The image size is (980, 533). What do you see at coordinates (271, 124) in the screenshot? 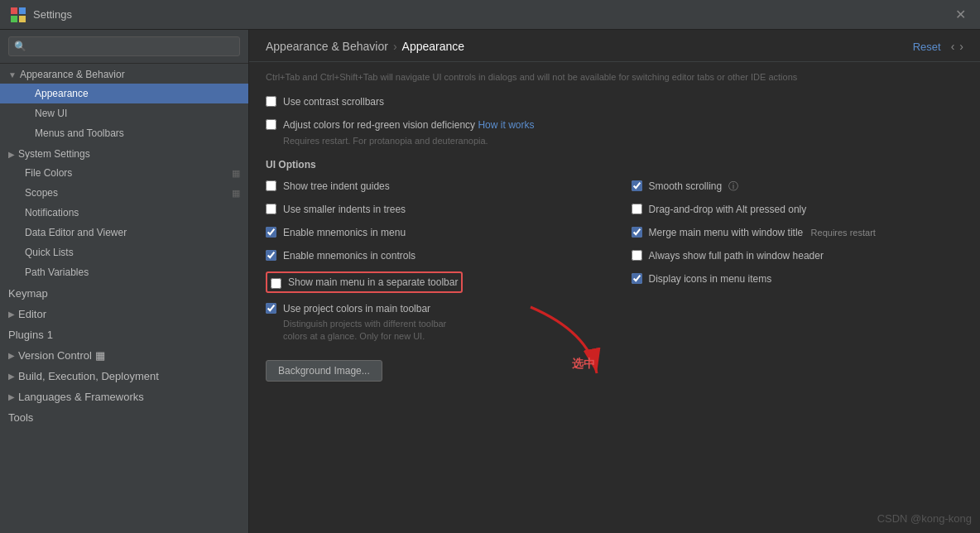
I see `color-deficiency-checkbox` at bounding box center [271, 124].